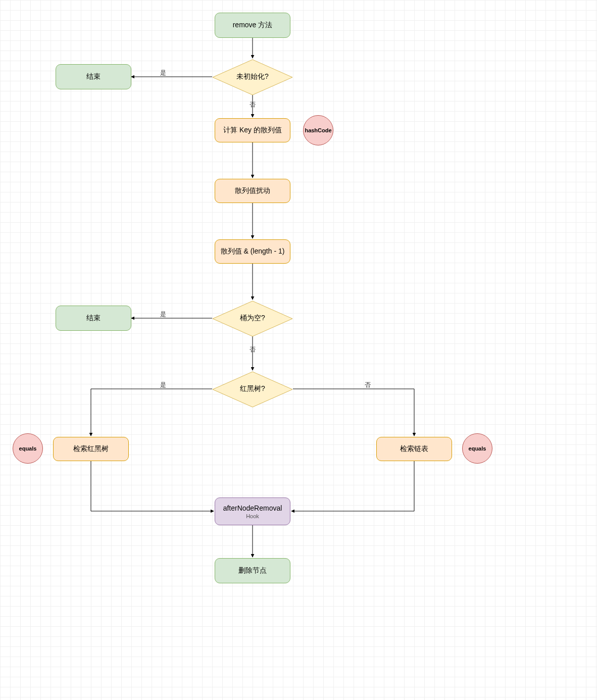 Image resolution: width=597 pixels, height=700 pixels. What do you see at coordinates (253, 571) in the screenshot?
I see `node-delete: 删除节点` at bounding box center [253, 571].